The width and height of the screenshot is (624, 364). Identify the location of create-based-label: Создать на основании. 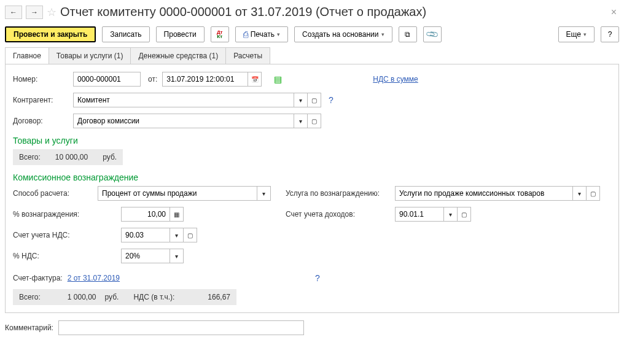
(340, 34).